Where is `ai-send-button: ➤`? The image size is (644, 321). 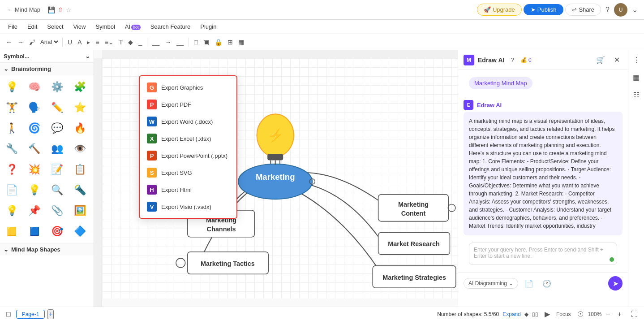 ai-send-button: ➤ is located at coordinates (615, 283).